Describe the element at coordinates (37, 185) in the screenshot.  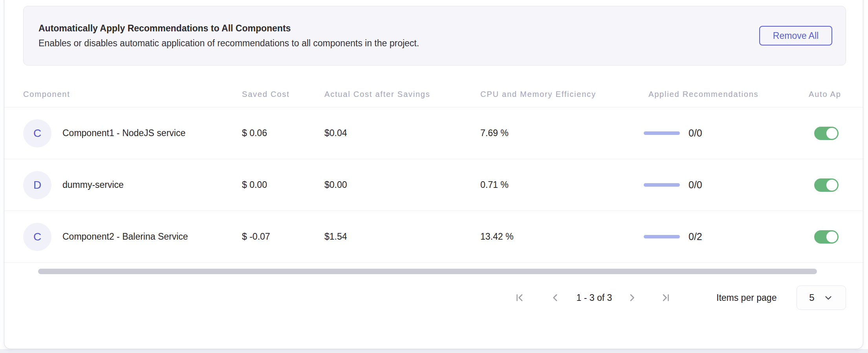
I see `component-avatar: D` at that location.